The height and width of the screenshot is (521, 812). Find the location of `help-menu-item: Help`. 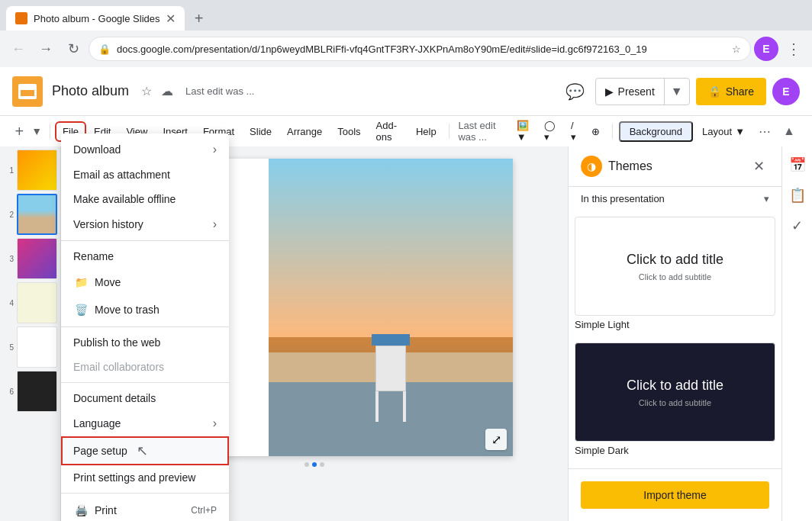

help-menu-item: Help is located at coordinates (426, 131).